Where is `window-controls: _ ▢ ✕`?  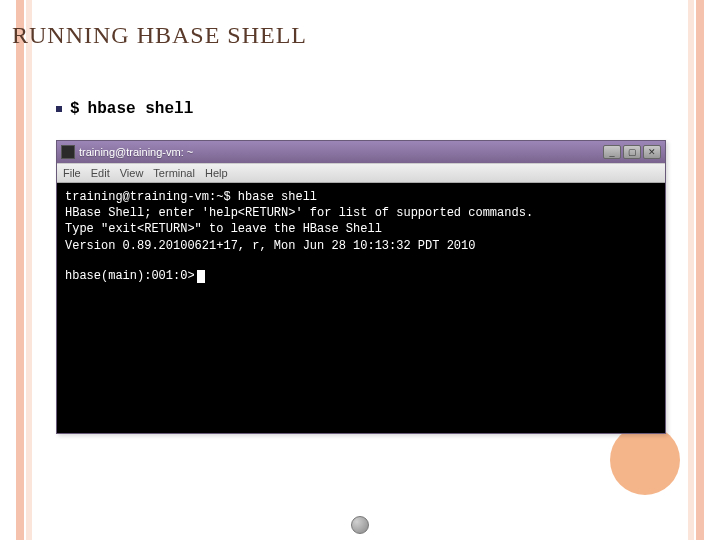
window-controls: _ ▢ ✕ is located at coordinates (632, 152).